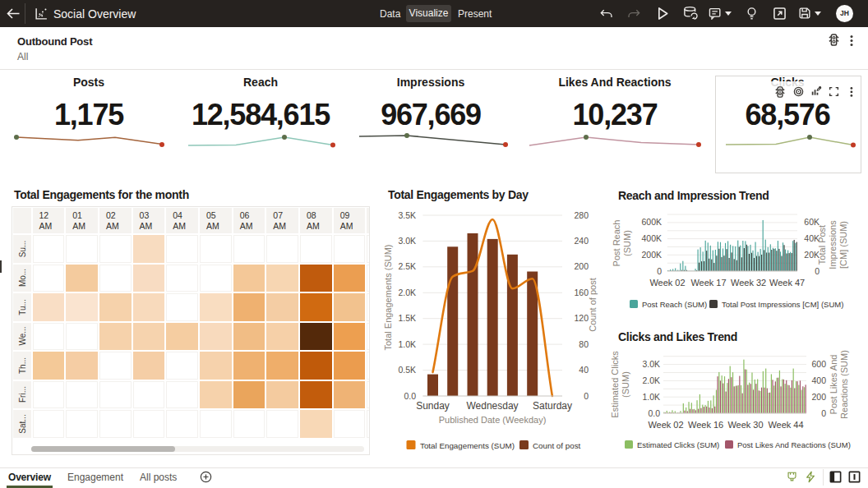 The height and width of the screenshot is (488, 868). What do you see at coordinates (581, 241) in the screenshot?
I see `svg-text: 240` at bounding box center [581, 241].